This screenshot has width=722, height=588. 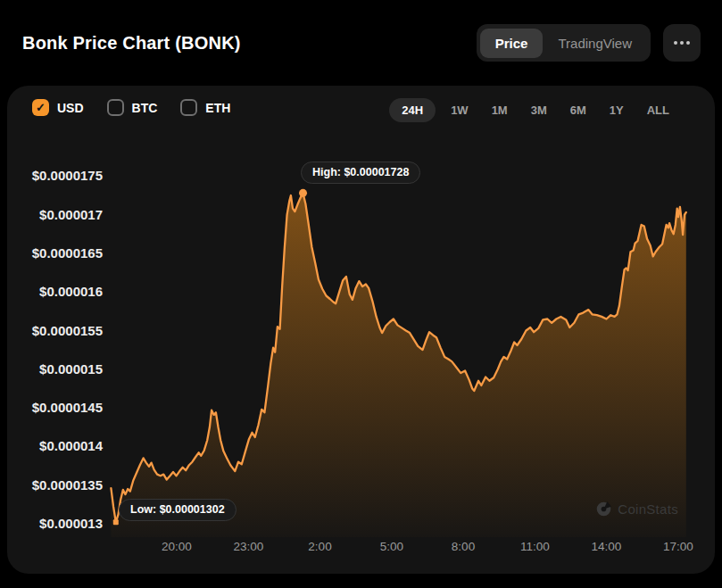 I want to click on y-axis-label: $0.000014, so click(x=71, y=446).